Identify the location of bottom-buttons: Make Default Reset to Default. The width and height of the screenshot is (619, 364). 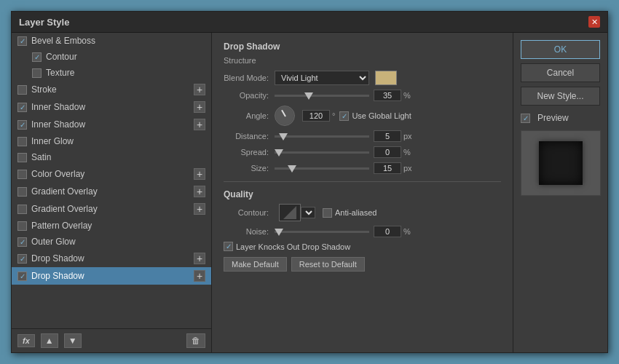
(363, 264).